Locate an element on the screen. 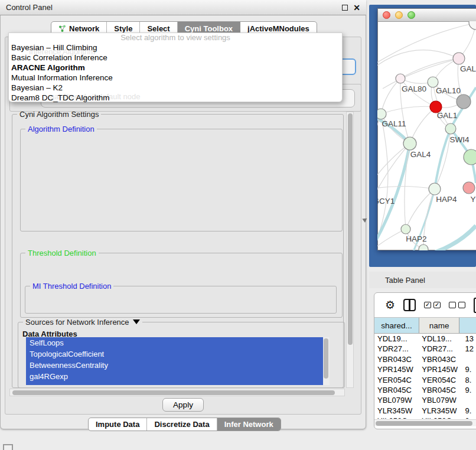 The width and height of the screenshot is (476, 450). network-node-gal80 is located at coordinates (400, 79).